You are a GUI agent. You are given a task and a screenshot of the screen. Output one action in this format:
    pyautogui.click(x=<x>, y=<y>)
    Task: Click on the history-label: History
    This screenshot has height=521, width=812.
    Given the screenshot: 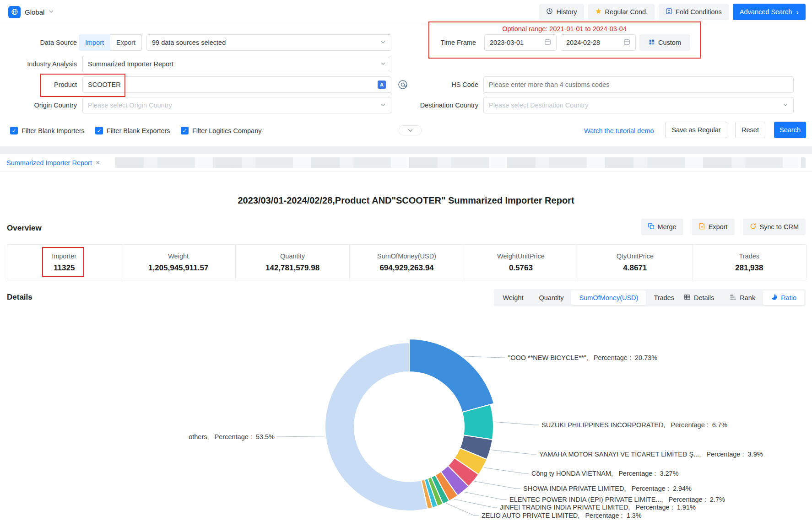 What is the action you would take?
    pyautogui.click(x=567, y=12)
    